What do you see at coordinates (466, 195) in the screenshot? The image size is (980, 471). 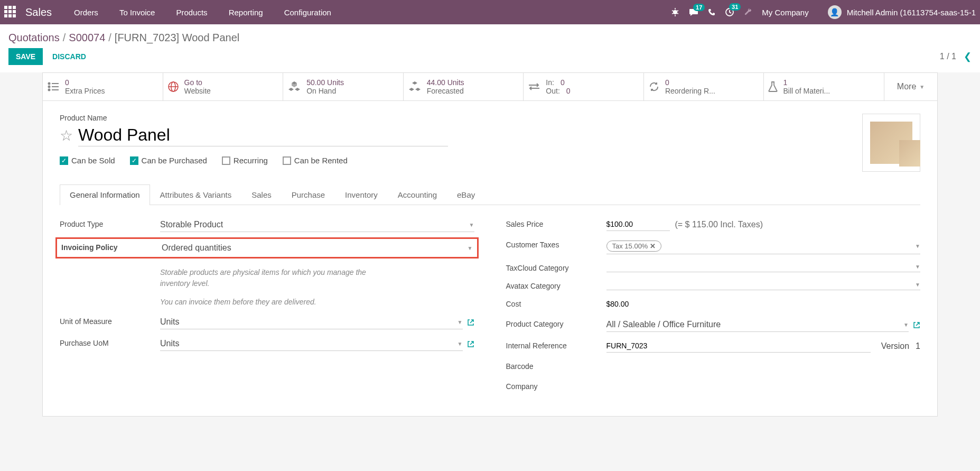 I see `tab-ebay: eBay` at bounding box center [466, 195].